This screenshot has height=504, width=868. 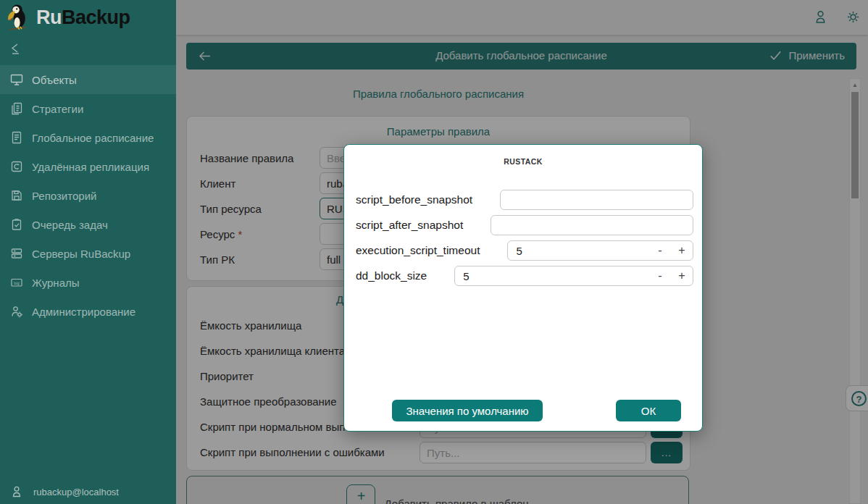 I want to click on dialog-title: RUSTACK, so click(x=523, y=155).